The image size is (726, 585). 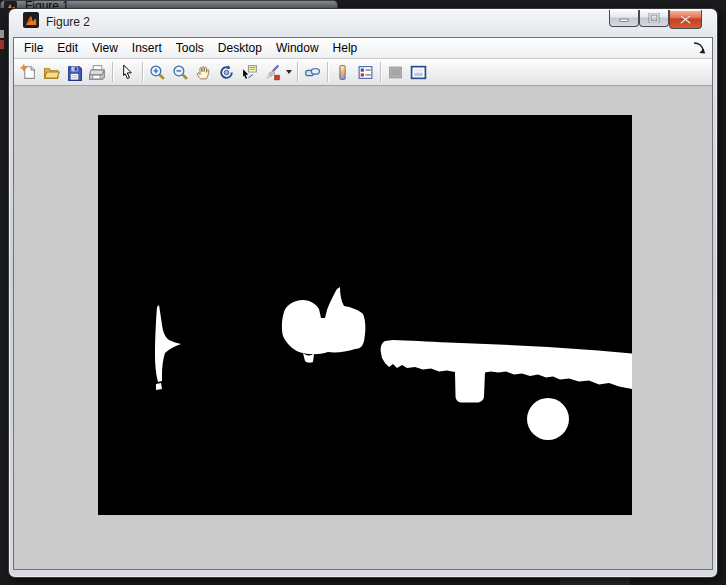 I want to click on background-window-titlebar: Figure 1, so click(x=169, y=4).